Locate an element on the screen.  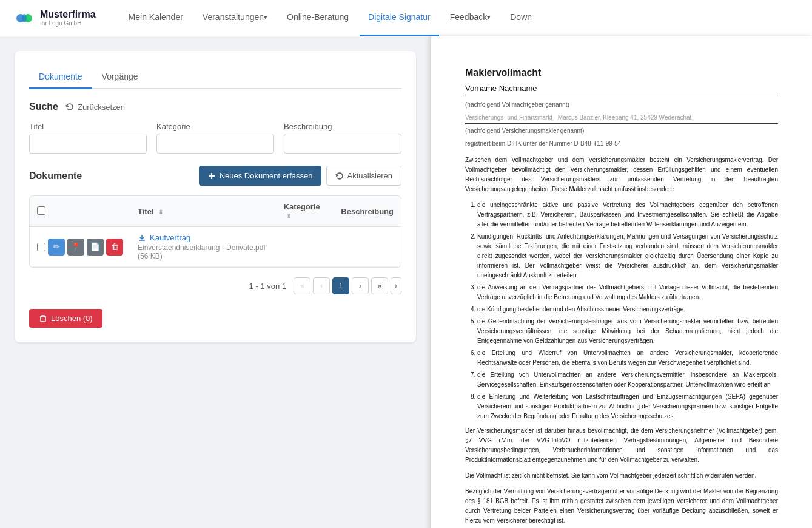
nav-item-online-beratung: Online-Beratung is located at coordinates (318, 18).